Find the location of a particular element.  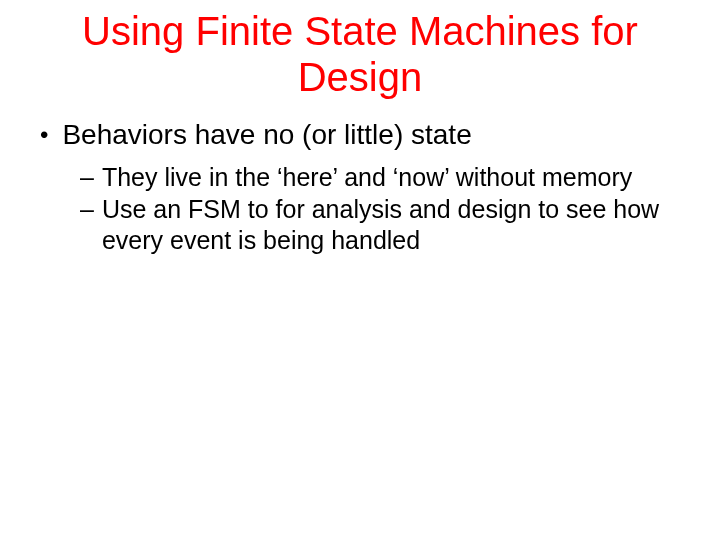

subbullet-text: They live in the ‘here’ and ‘now’ withou… is located at coordinates (396, 178).